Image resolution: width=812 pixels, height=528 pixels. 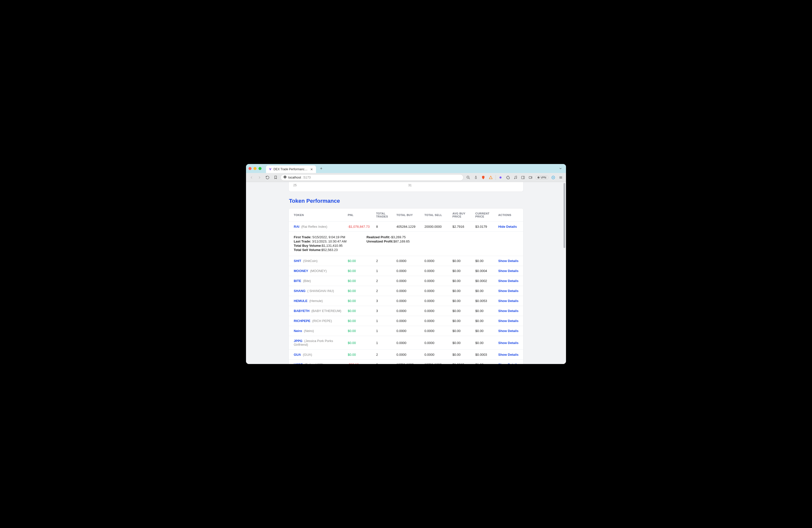 I want to click on profile-icon, so click(x=553, y=177).